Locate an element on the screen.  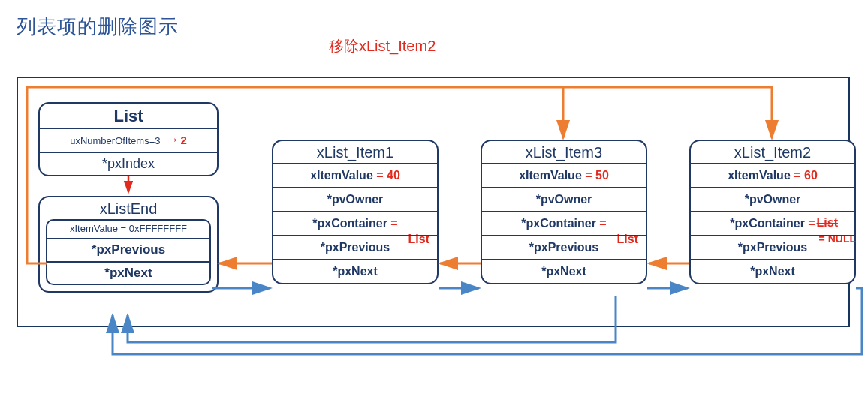
listend-pxnext: *pxNext is located at coordinates (128, 272).